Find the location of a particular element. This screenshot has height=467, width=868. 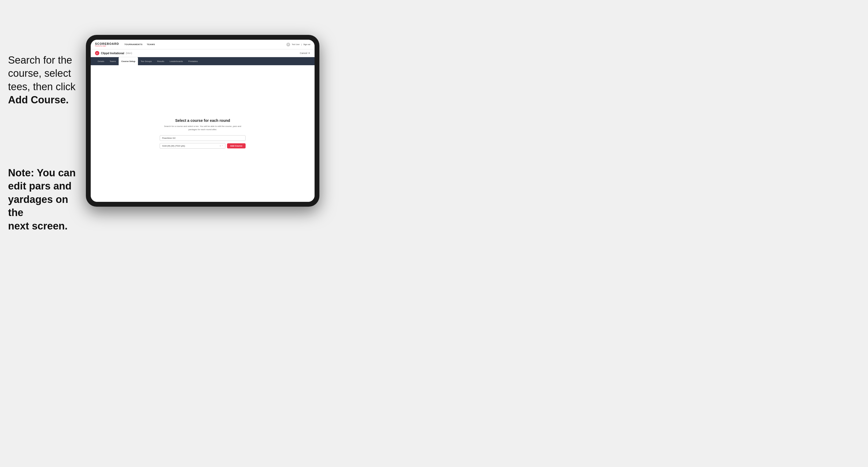

annotation-note-line4: next screen. is located at coordinates (47, 226).